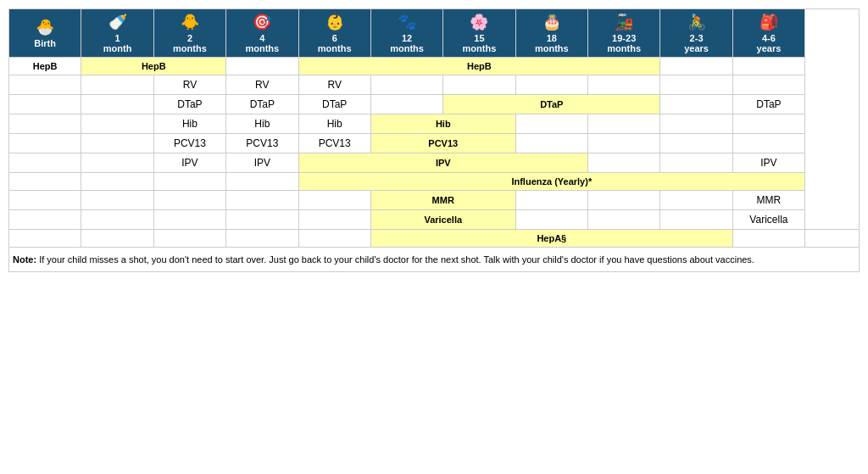 Image resolution: width=868 pixels, height=474 pixels. What do you see at coordinates (190, 200) in the screenshot?
I see `mmr-cell-2m` at bounding box center [190, 200].